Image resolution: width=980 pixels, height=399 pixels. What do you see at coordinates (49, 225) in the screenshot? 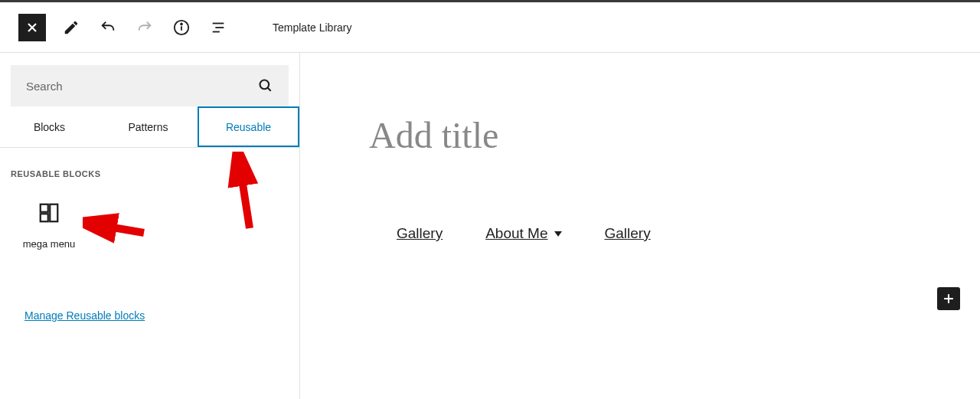
I see `block-item-mega-menu: mega menu` at bounding box center [49, 225].